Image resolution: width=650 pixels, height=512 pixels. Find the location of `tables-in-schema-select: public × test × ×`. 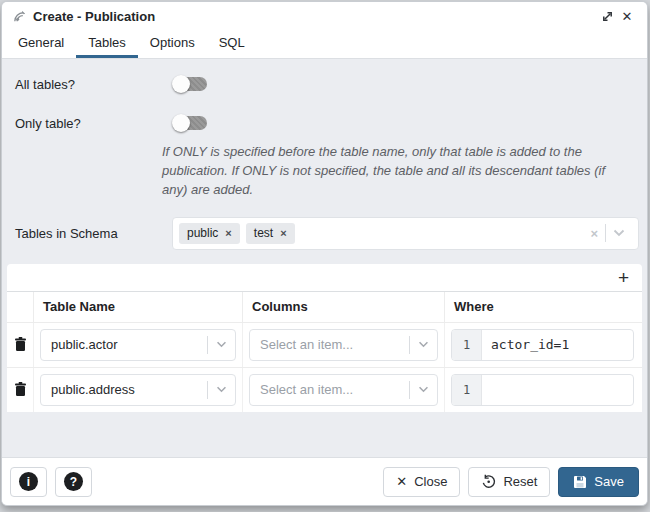

tables-in-schema-select: public × test × × is located at coordinates (406, 234).